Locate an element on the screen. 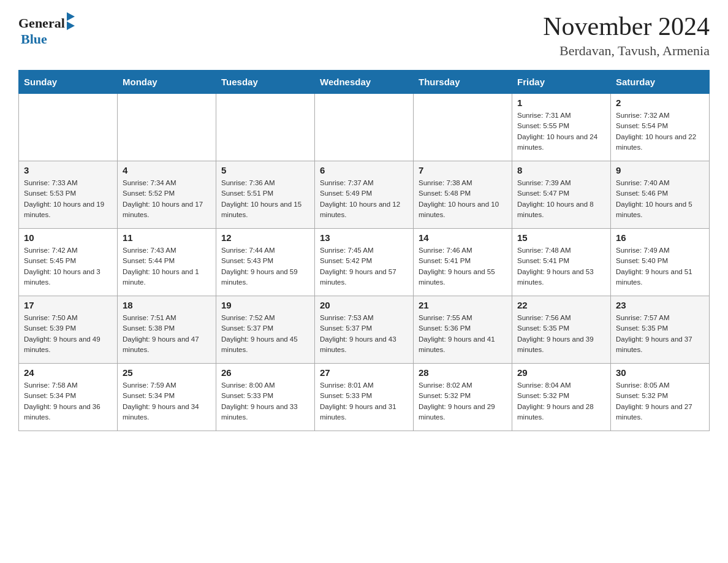  day-info: Sunrise: 8:02 AM Sunset: 5:32 PM Dayligh… is located at coordinates (463, 401).